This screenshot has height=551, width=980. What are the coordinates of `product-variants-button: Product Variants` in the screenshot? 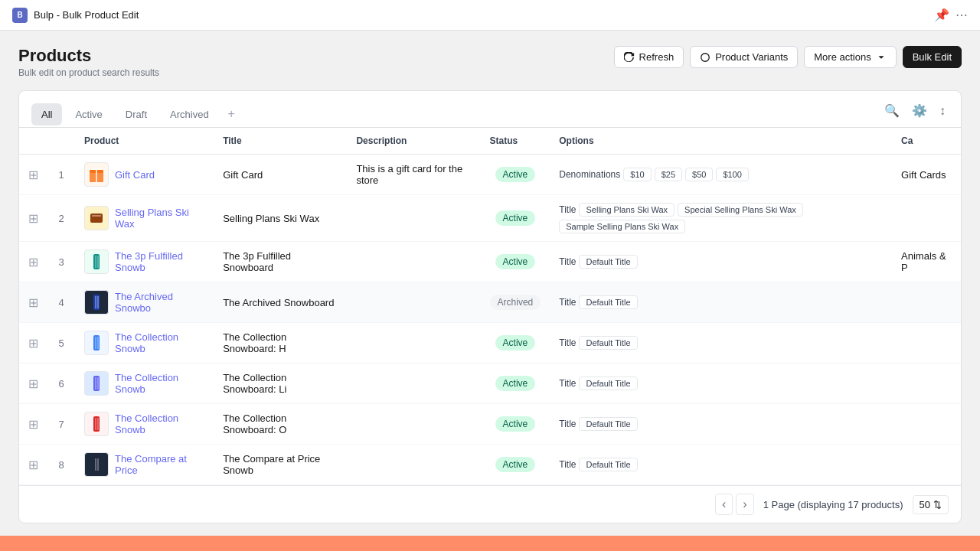 It's located at (744, 57).